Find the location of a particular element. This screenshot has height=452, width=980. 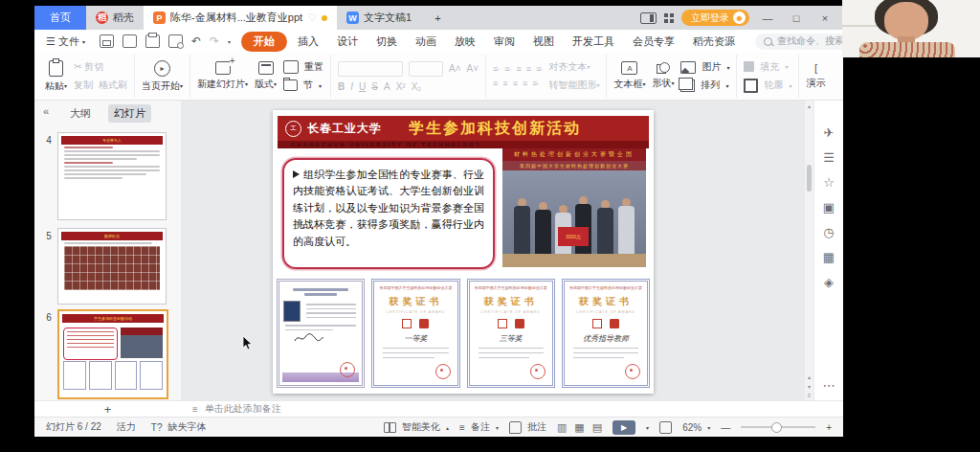

scroll-split-icon: ≡ is located at coordinates (810, 396).